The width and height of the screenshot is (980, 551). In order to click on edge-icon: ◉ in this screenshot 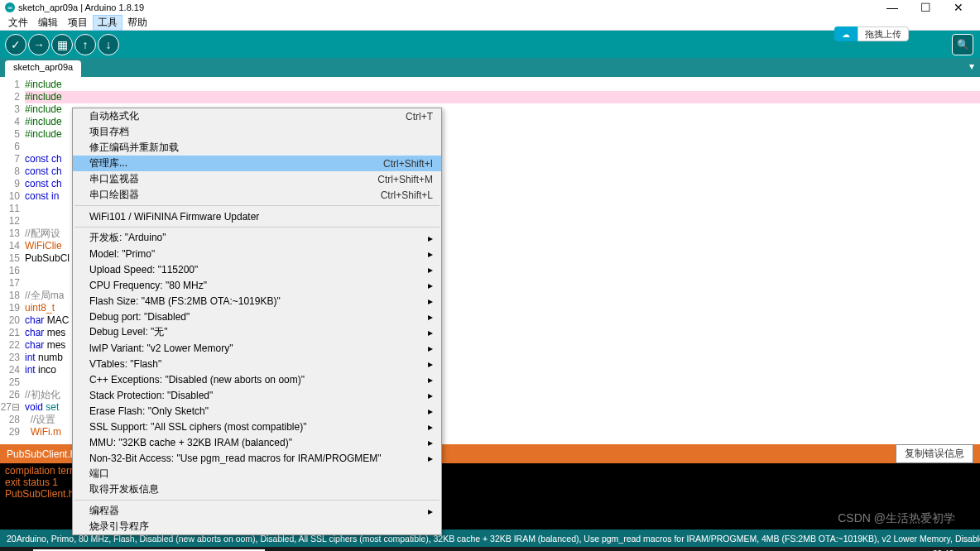, I will do `click(378, 549)`.